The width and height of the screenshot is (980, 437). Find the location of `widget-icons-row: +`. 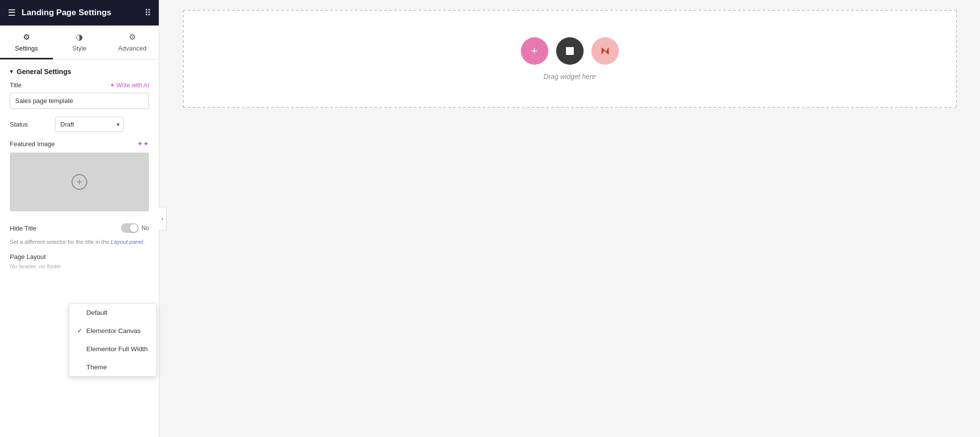

widget-icons-row: + is located at coordinates (570, 51).